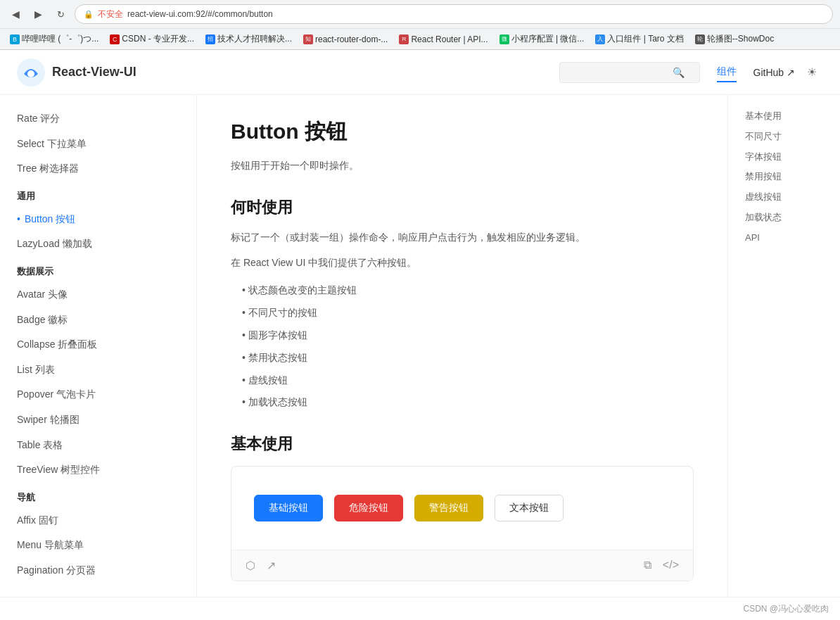  Describe the element at coordinates (98, 144) in the screenshot. I see `sidebar-item-select: Select 下拉菜单` at that location.